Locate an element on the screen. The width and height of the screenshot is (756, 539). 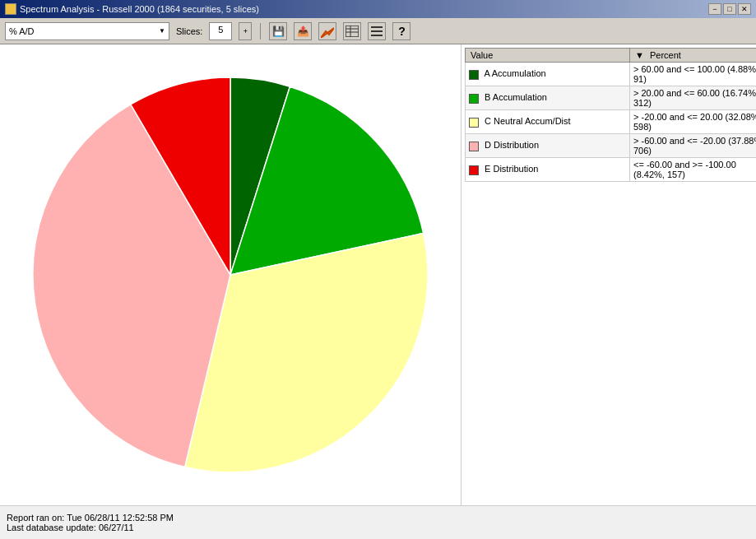
slices-increment-button: + is located at coordinates (245, 31).